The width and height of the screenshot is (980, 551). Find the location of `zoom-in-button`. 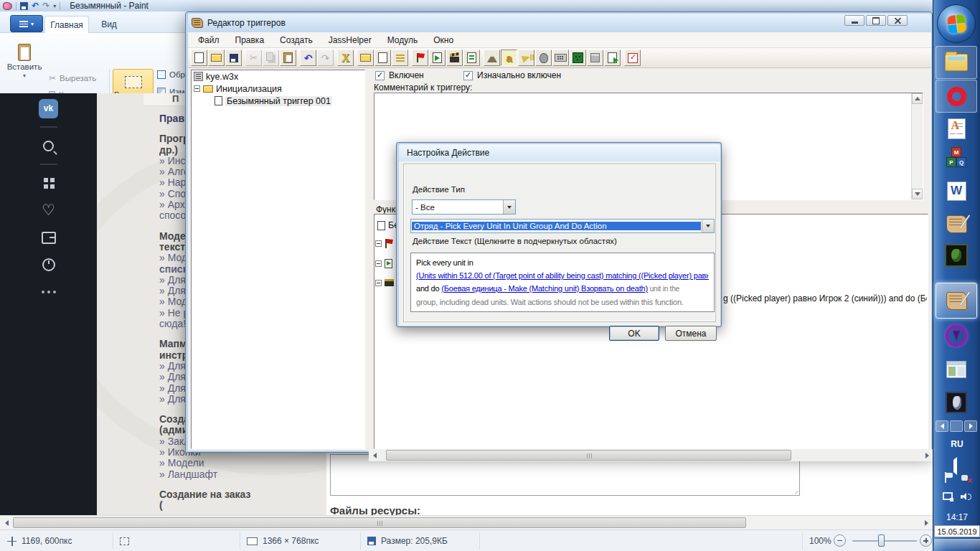

zoom-in-button is located at coordinates (925, 541).